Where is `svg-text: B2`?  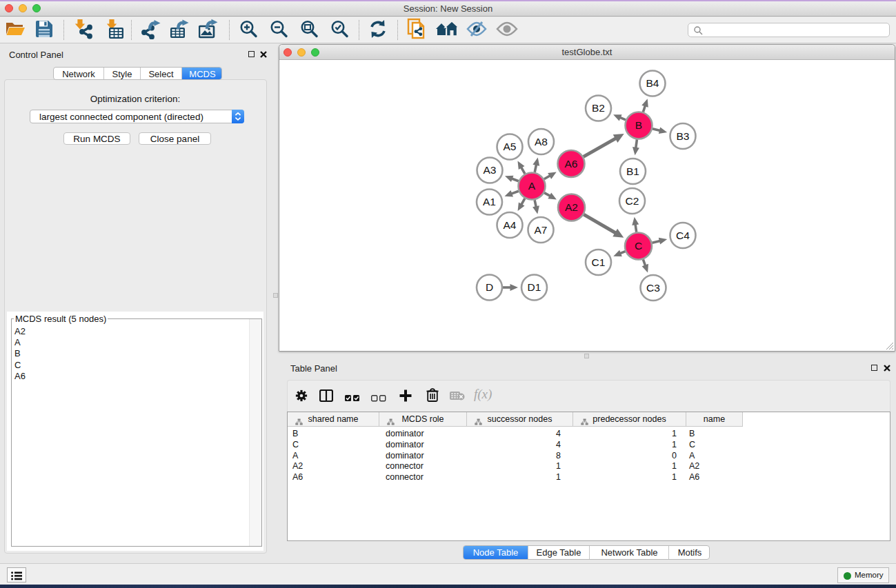
svg-text: B2 is located at coordinates (599, 108).